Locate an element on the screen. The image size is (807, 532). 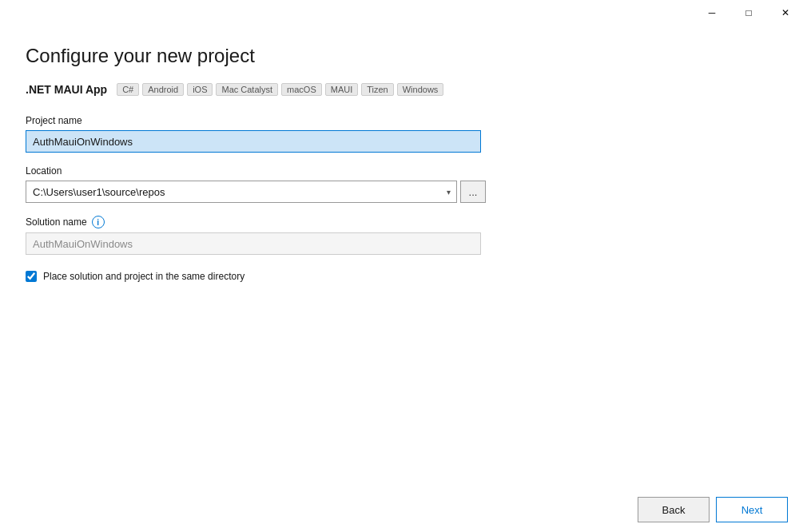
tag-macos: macOS is located at coordinates (302, 89).